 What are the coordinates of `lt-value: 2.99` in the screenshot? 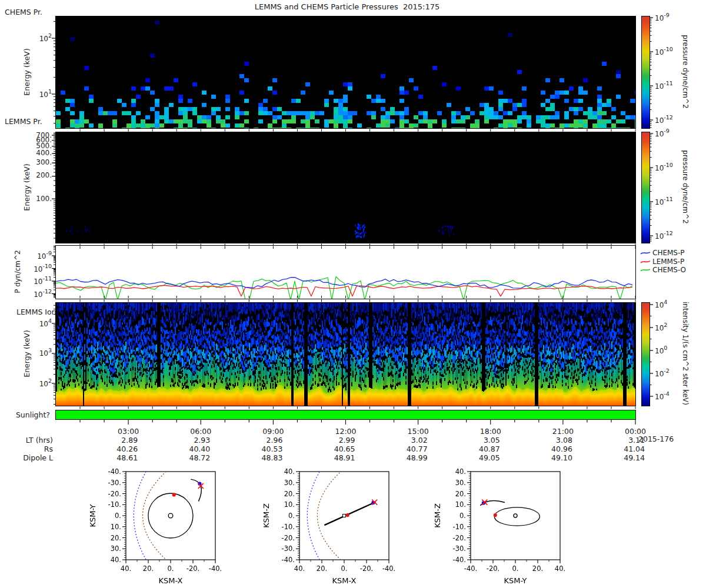 It's located at (329, 440).